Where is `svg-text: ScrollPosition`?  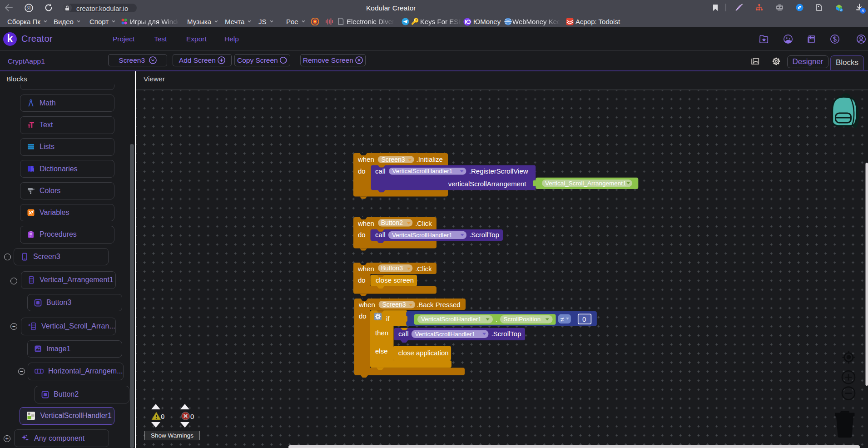 svg-text: ScrollPosition is located at coordinates (522, 319).